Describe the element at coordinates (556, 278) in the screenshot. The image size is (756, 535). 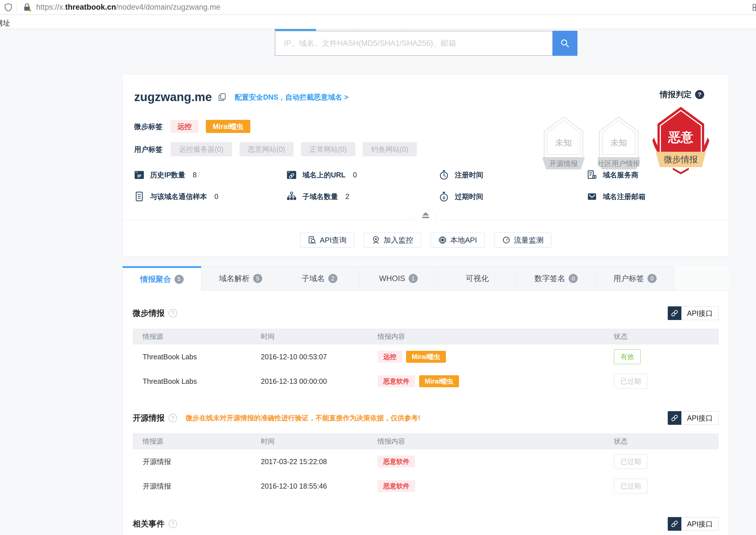
I see `tab-数字签名: 数字签名0` at that location.